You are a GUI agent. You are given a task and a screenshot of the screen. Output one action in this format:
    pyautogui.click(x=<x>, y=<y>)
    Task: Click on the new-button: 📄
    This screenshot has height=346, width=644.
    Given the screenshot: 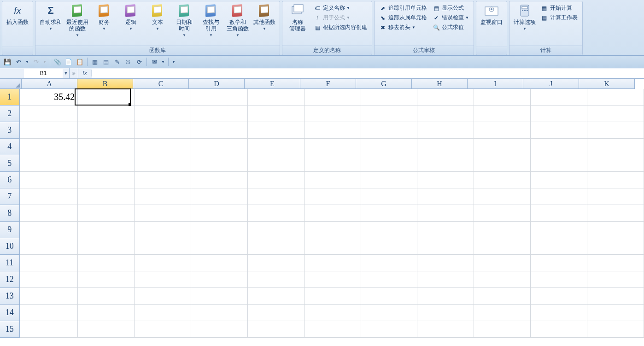 What is the action you would take?
    pyautogui.click(x=69, y=62)
    